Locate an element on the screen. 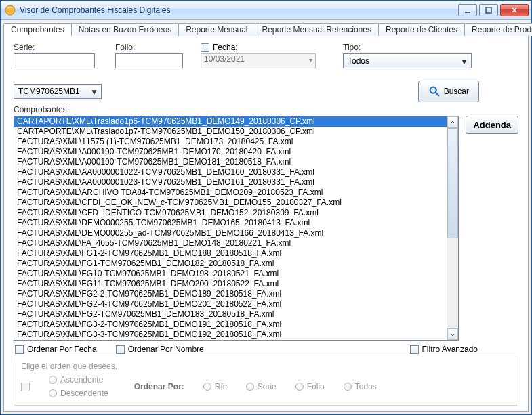 This screenshot has height=415, width=532. order-group: Elige el orden que desees. Ascendente De… is located at coordinates (266, 381).